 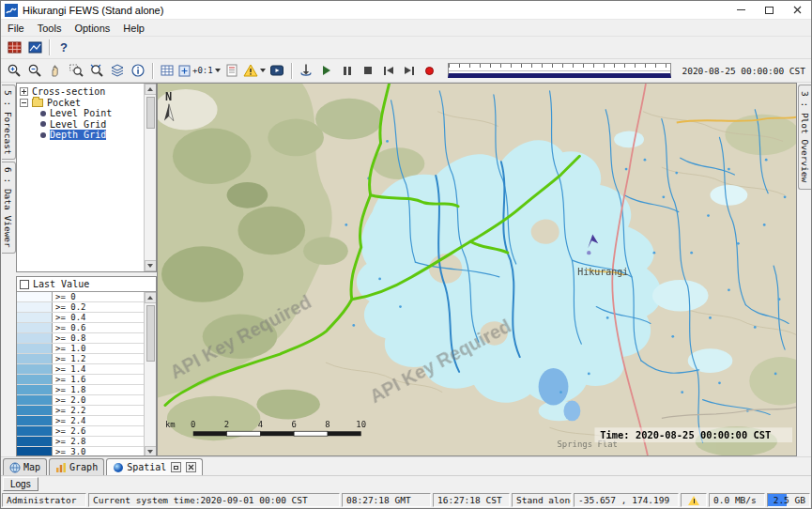 I want to click on legend-row: >= 3.0, so click(x=81, y=452).